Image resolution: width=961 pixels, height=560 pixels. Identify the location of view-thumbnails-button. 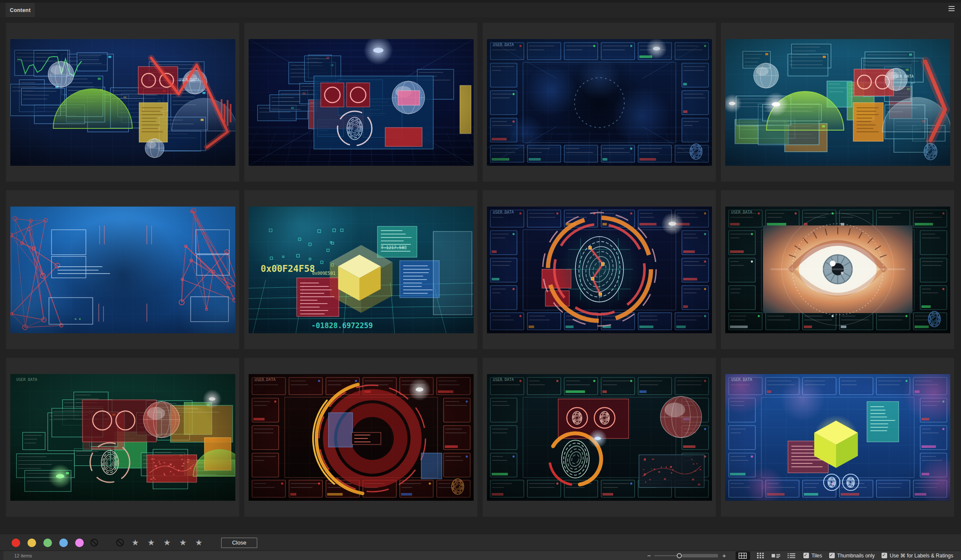
(760, 556).